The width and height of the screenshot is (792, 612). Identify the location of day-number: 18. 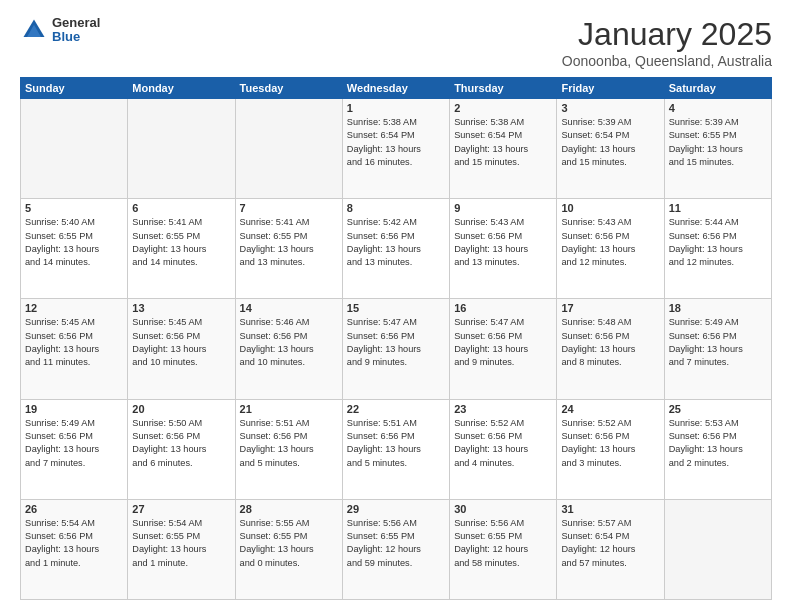
(718, 308).